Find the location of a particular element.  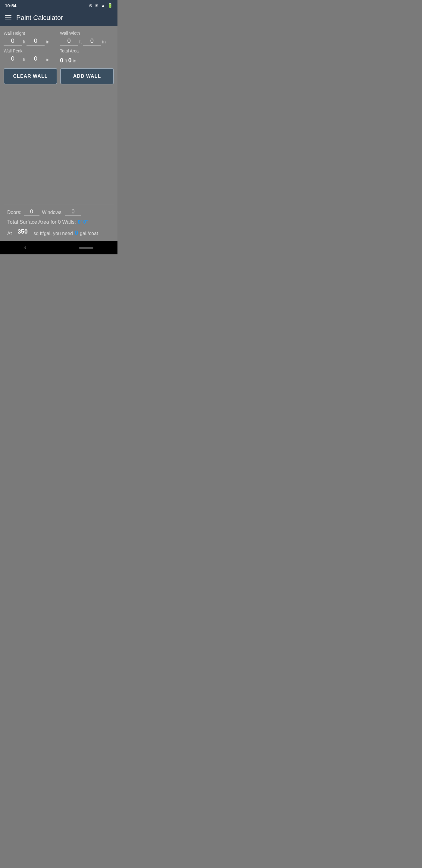

battery-icon: 🔋 is located at coordinates (110, 5).